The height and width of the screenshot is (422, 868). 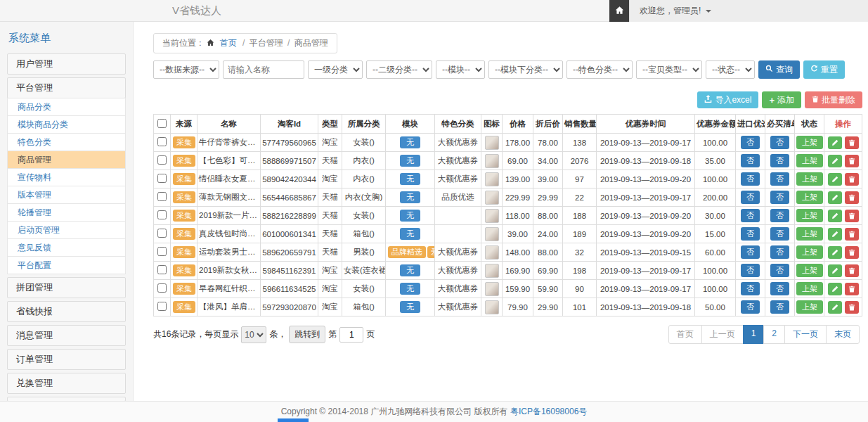 What do you see at coordinates (307, 335) in the screenshot?
I see `jump-button: 跳转到` at bounding box center [307, 335].